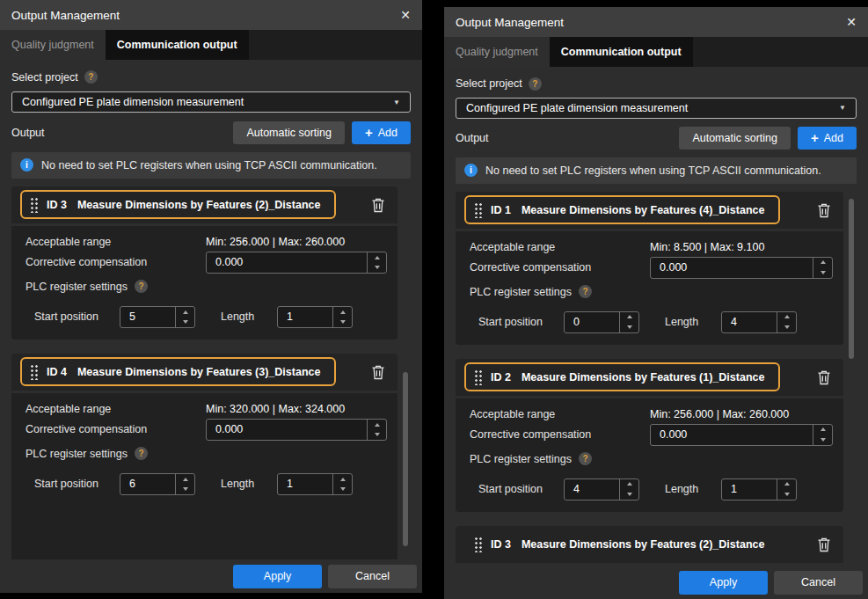 The width and height of the screenshot is (868, 599). What do you see at coordinates (157, 317) in the screenshot?
I see `start-position-input: 5` at bounding box center [157, 317].